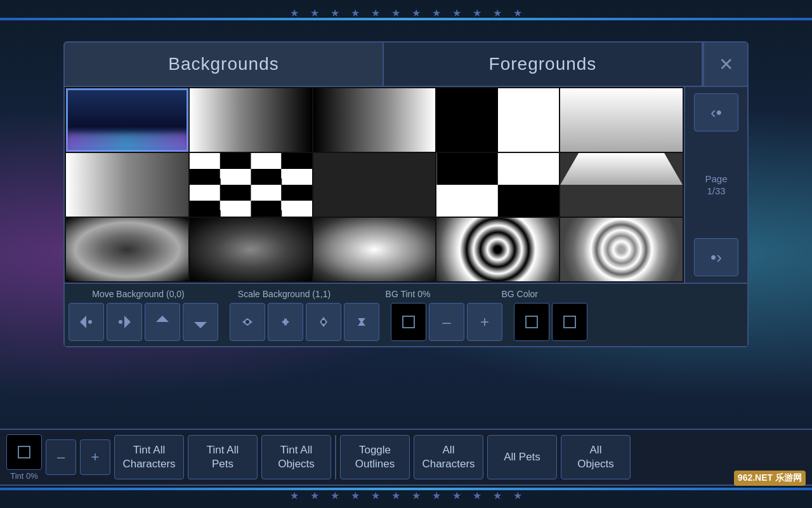 This screenshot has height=508, width=812. What do you see at coordinates (223, 457) in the screenshot?
I see `tint-all-pets-button: Tint All Pets` at bounding box center [223, 457].